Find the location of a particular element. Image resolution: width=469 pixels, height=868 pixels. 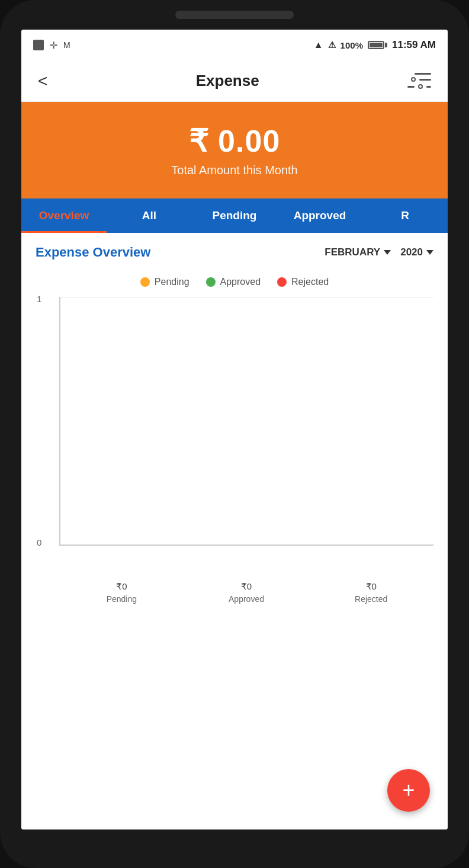

y-label-1: 1 is located at coordinates (39, 299).